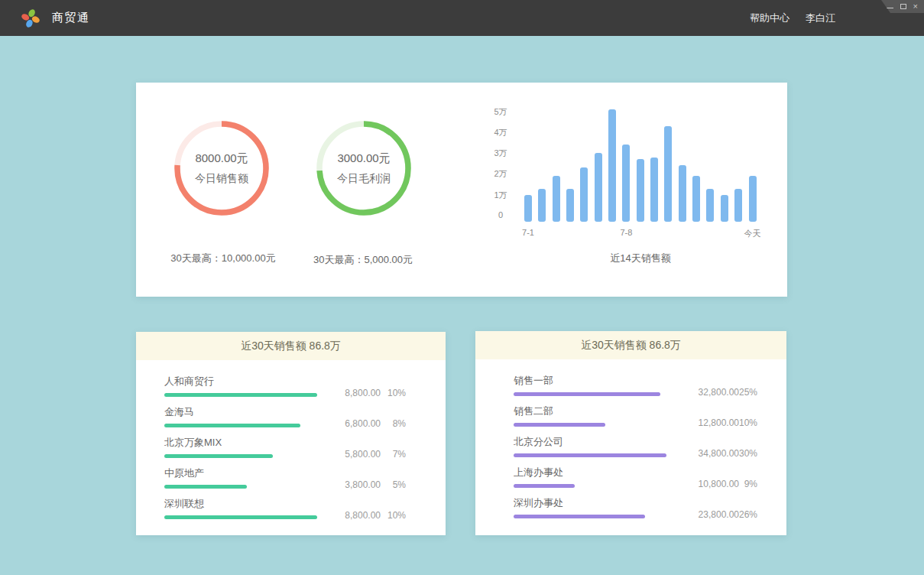  Describe the element at coordinates (718, 392) in the screenshot. I see `item-amount: 32,800.00` at that location.